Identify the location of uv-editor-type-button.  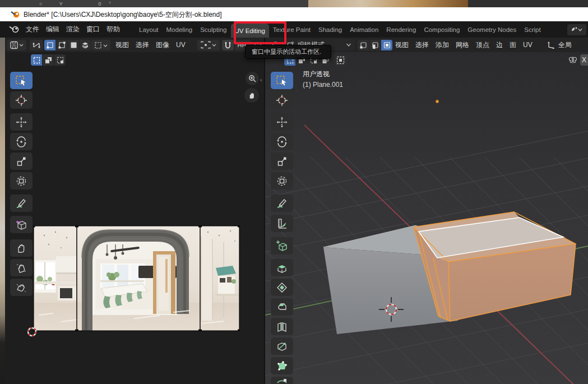
(17, 45).